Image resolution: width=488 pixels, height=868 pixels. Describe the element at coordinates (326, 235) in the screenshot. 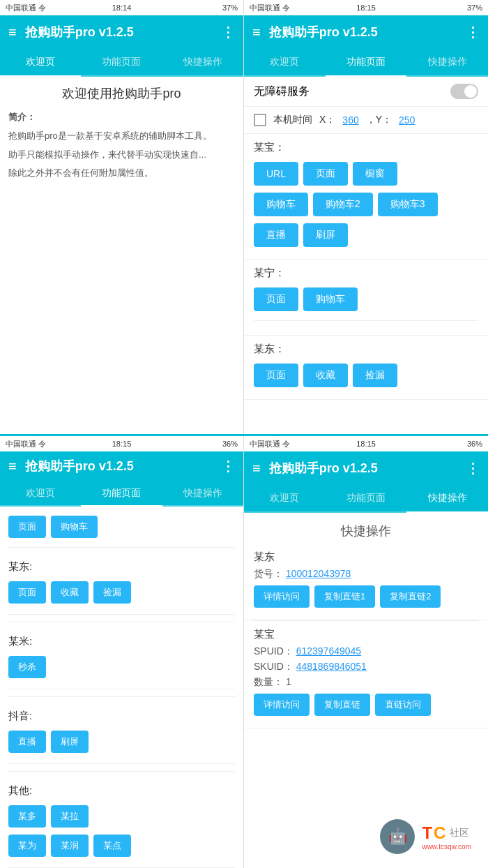

I see `btn-refresh1: 刷屏` at that location.